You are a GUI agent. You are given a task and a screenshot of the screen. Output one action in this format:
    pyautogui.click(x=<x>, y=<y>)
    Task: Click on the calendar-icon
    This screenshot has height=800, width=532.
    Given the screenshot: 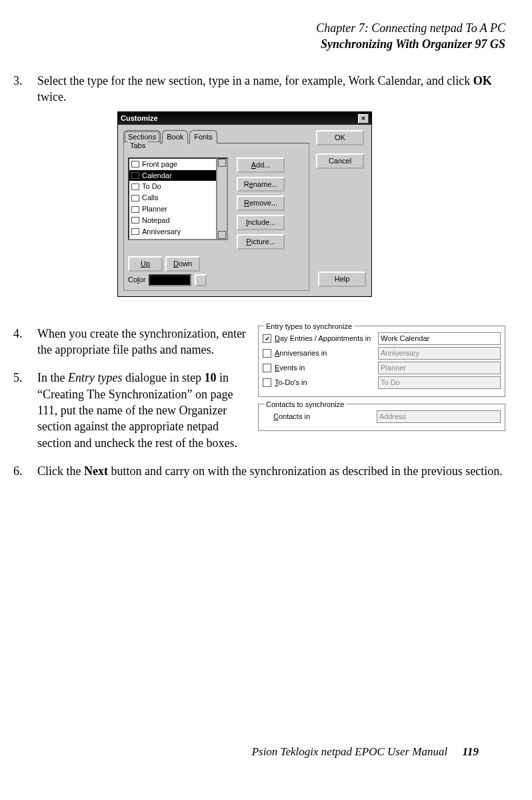 What is the action you would take?
    pyautogui.click(x=135, y=175)
    